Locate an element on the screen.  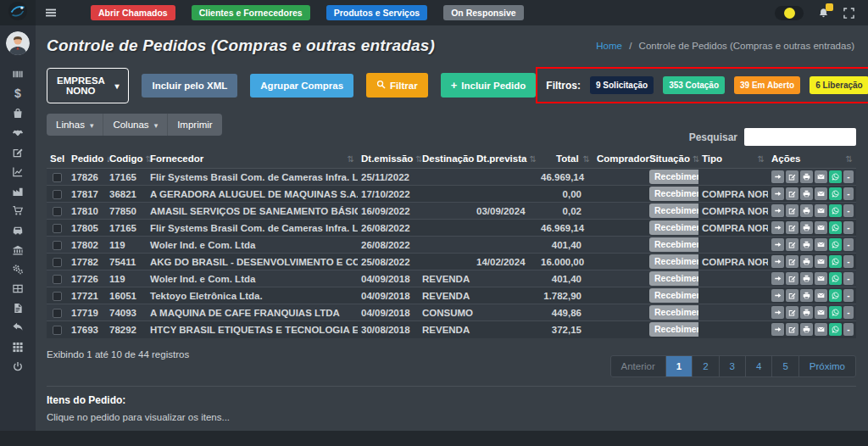
sidebar-item-edit is located at coordinates (18, 152).